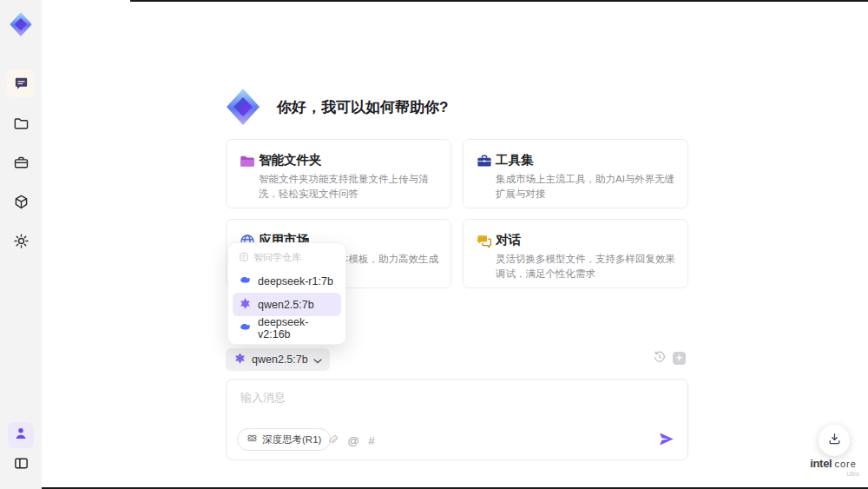 Image resolution: width=868 pixels, height=489 pixels. What do you see at coordinates (279, 360) in the screenshot?
I see `model-selector-label: qwen2.5:7b` at bounding box center [279, 360].